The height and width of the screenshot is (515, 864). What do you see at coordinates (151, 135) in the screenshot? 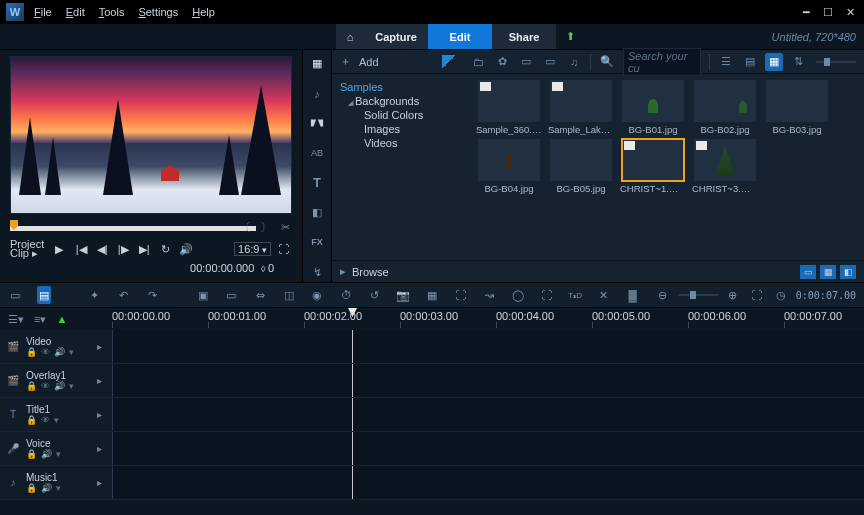
I see `preview-viewport` at bounding box center [151, 135].